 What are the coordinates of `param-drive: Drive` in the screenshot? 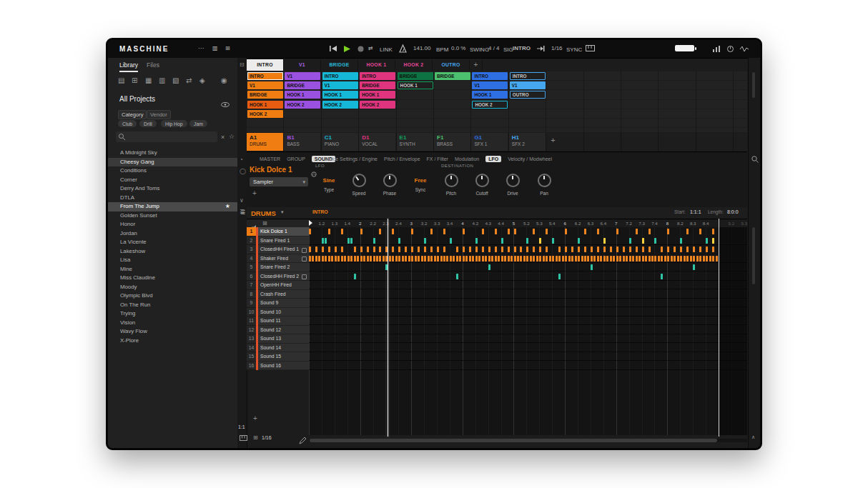 It's located at (513, 183).